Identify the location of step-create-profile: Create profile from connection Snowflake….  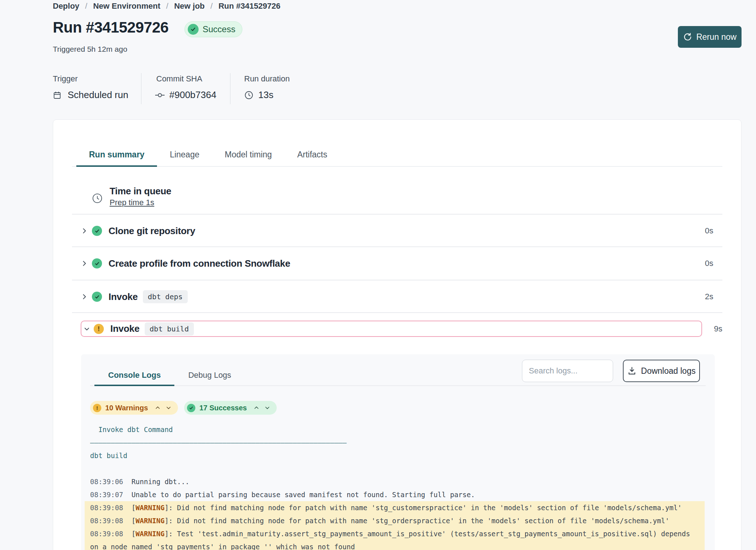
(397, 263).